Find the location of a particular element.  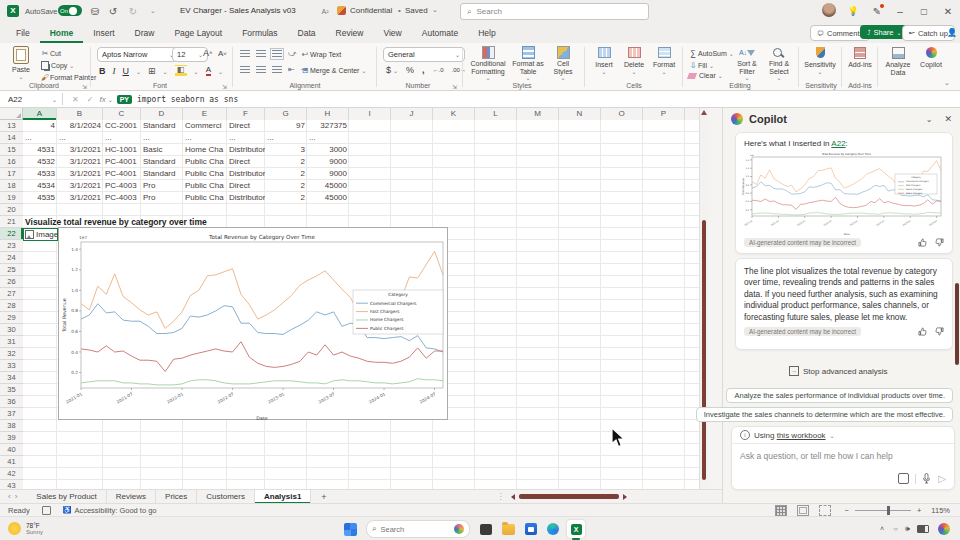

cell-D15: Basic is located at coordinates (162, 150).